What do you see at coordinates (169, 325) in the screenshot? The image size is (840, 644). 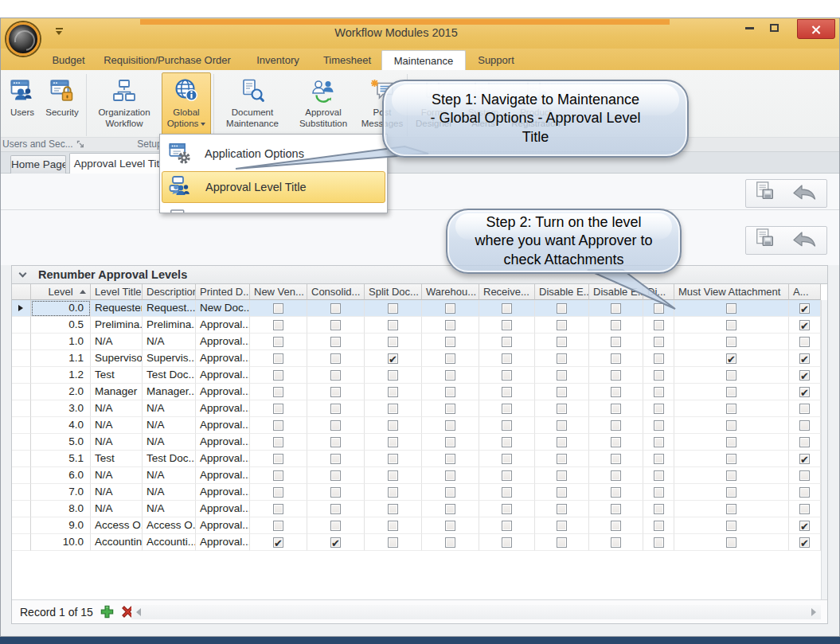 I see `cell-description: Prelimina...` at bounding box center [169, 325].